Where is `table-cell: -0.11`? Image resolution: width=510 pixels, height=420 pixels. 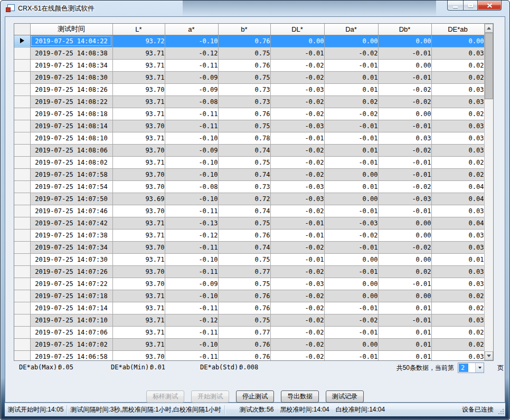
table-cell: -0.11 is located at coordinates (191, 65).